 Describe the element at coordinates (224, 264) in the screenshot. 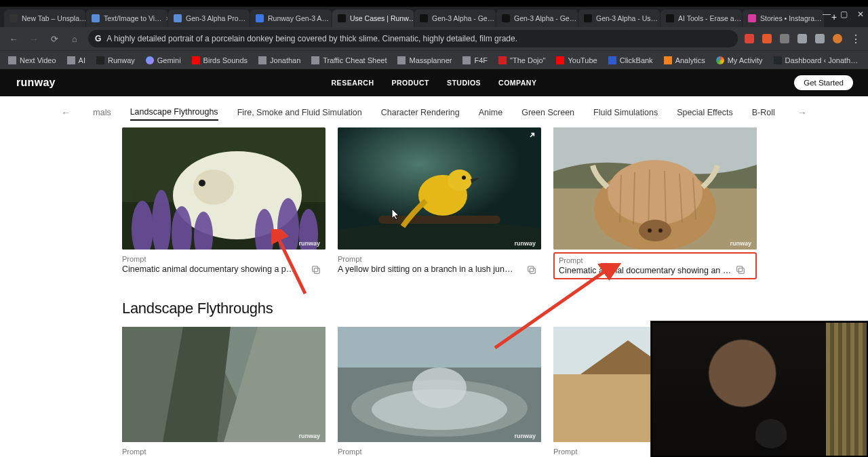

I see `prompt-row: Prompt Cinematic animal documentary show…` at that location.